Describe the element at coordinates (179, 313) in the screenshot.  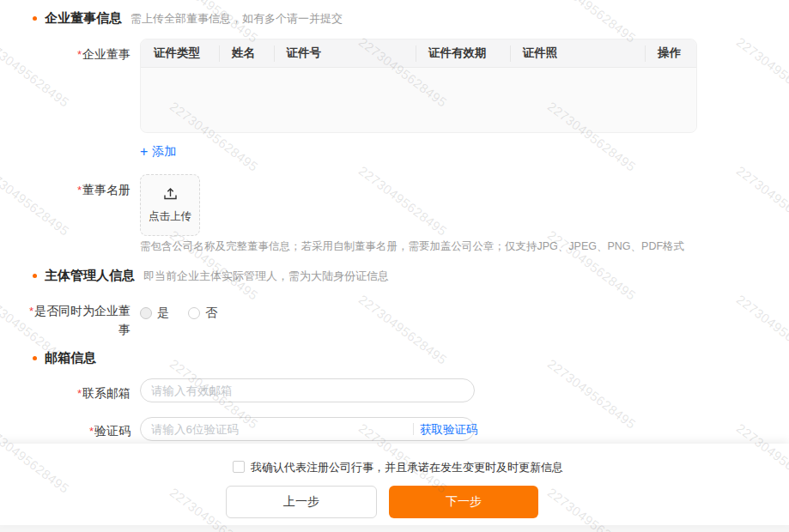
I see `also-director-radio-group: 是 否` at that location.